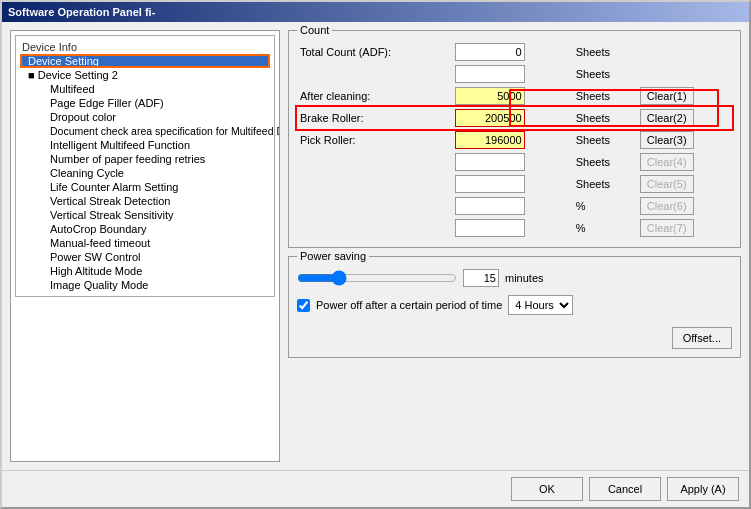 The height and width of the screenshot is (509, 751). Describe the element at coordinates (145, 243) in the screenshot. I see `sidebar-item-manual-feed: Manual-feed timeout` at that location.